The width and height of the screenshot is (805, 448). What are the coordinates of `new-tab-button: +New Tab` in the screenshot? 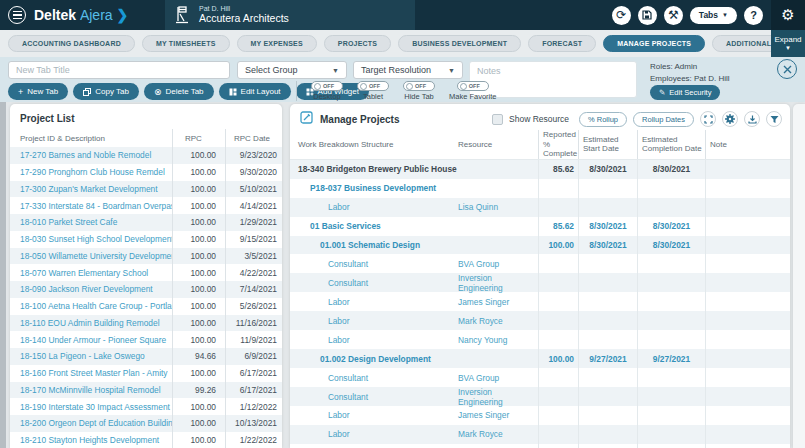 It's located at (38, 92).